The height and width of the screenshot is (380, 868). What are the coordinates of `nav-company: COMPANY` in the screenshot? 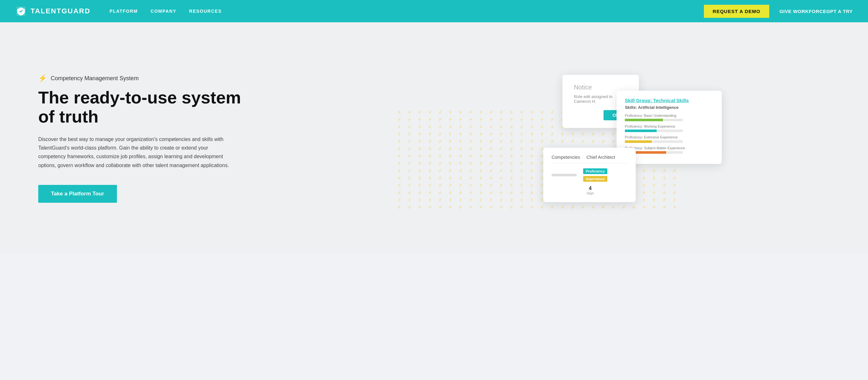 It's located at (164, 11).